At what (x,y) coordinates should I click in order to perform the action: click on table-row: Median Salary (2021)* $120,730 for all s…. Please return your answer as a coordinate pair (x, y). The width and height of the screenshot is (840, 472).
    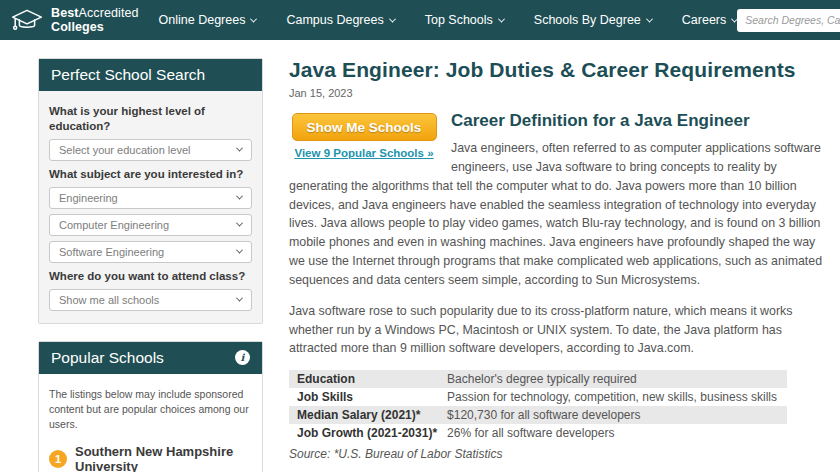
    Looking at the image, I should click on (538, 415).